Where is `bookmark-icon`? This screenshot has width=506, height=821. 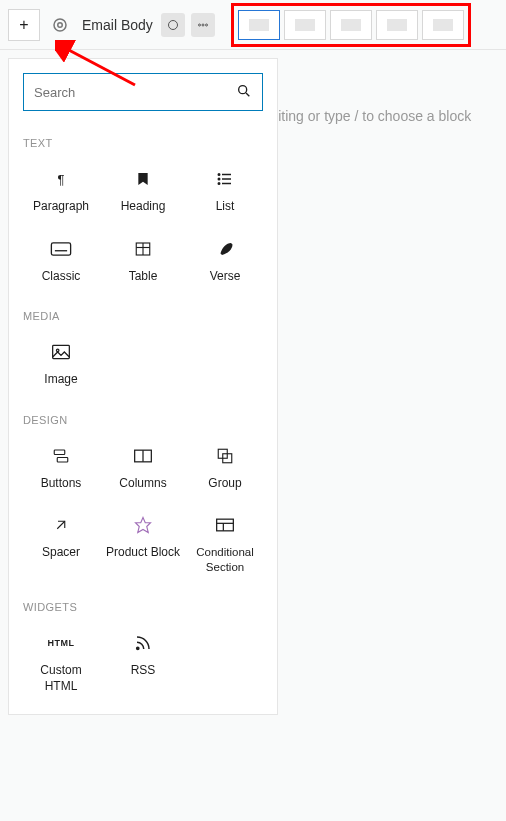
bookmark-icon is located at coordinates (143, 179).